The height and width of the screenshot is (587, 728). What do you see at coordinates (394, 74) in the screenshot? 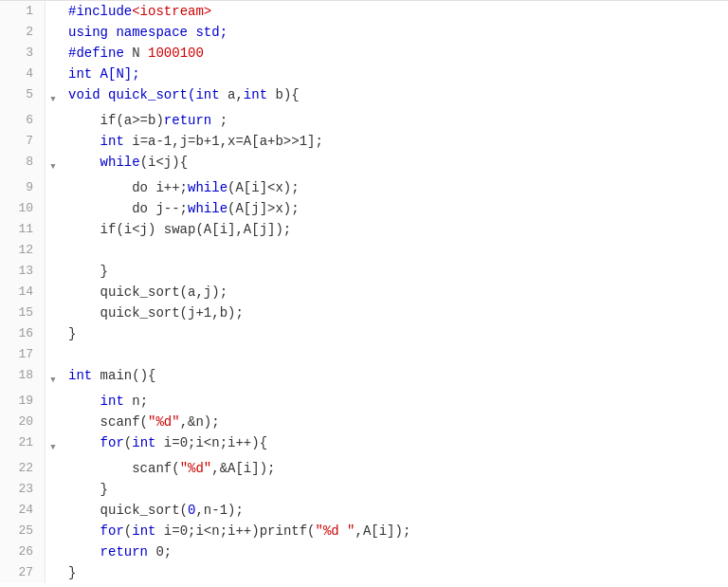
I see `line-content: int A[N];` at bounding box center [394, 74].